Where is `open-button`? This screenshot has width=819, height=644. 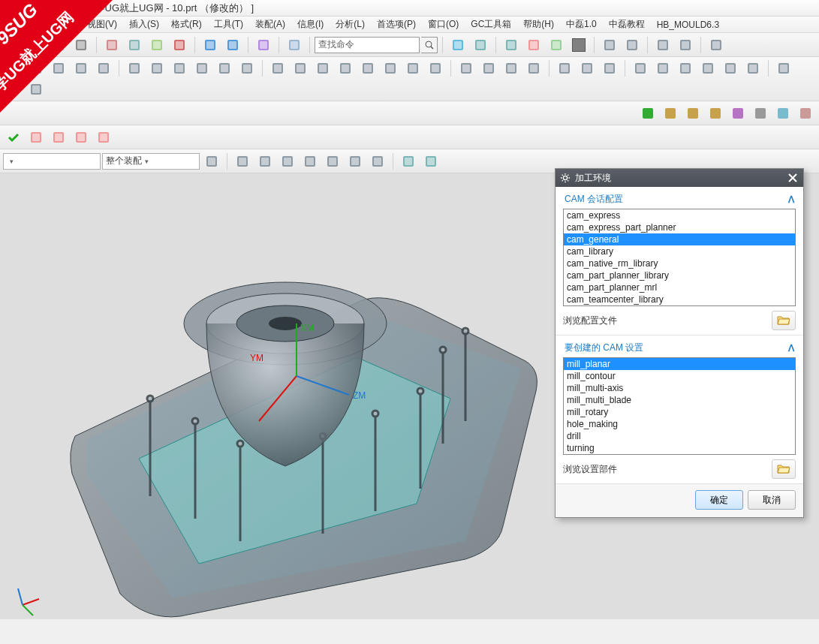
open-button is located at coordinates (36, 45).